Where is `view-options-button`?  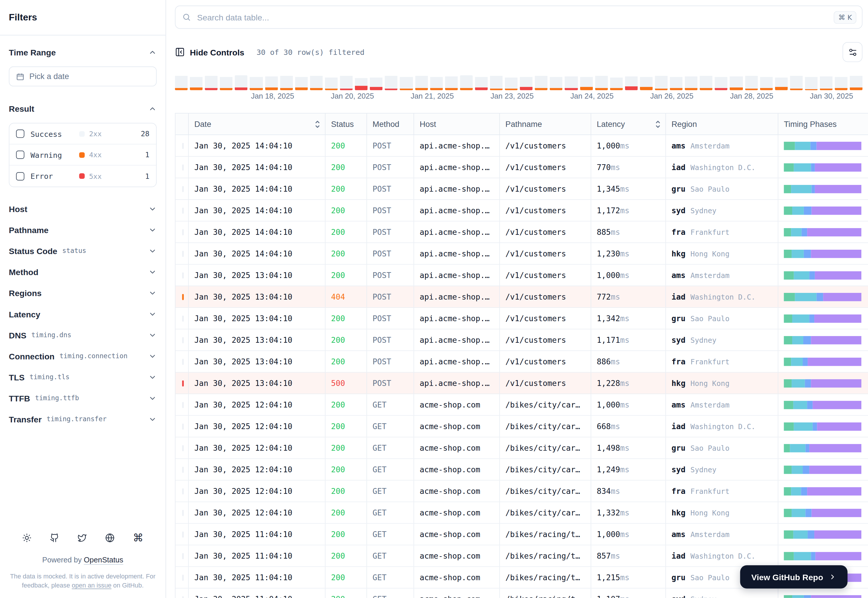
view-options-button is located at coordinates (853, 52).